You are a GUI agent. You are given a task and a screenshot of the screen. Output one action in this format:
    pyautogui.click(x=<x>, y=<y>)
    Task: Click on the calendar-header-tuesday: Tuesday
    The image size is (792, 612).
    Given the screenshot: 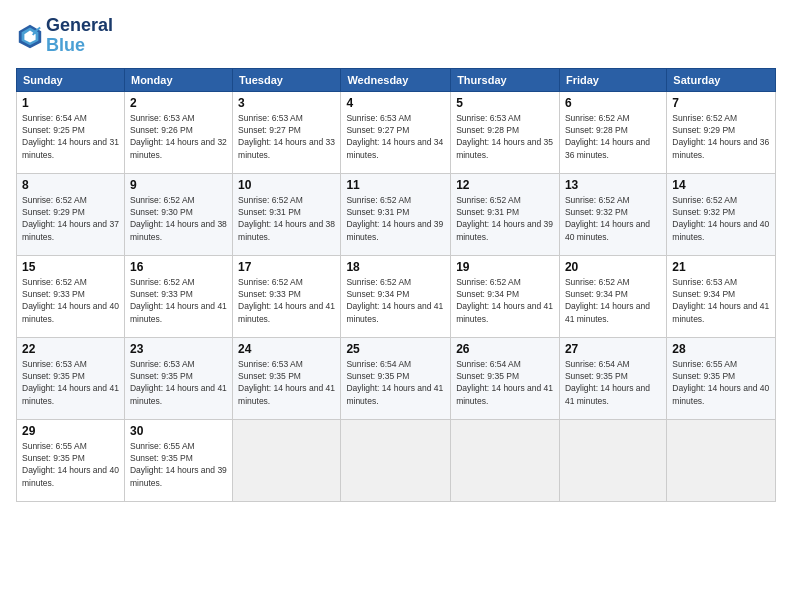 What is the action you would take?
    pyautogui.click(x=287, y=80)
    